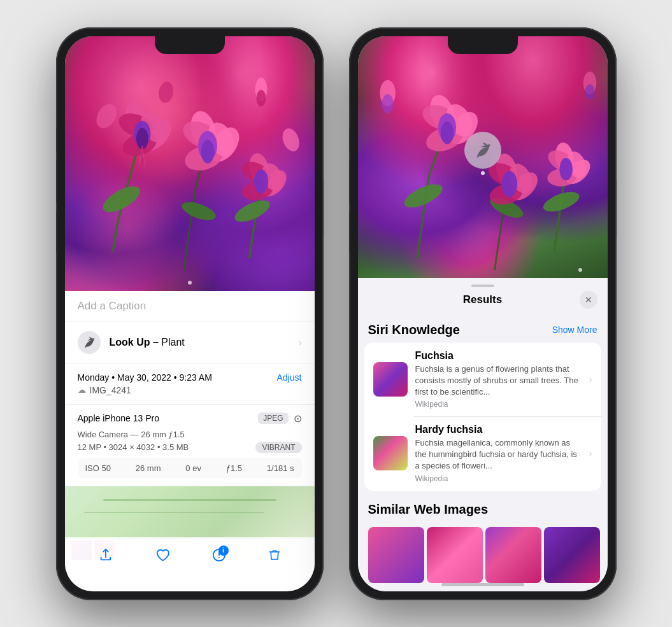 The width and height of the screenshot is (672, 627). I want to click on knowledge-item-fuchsia: Fuchsia Fuchsia is a genus of flowering …, so click(483, 379).